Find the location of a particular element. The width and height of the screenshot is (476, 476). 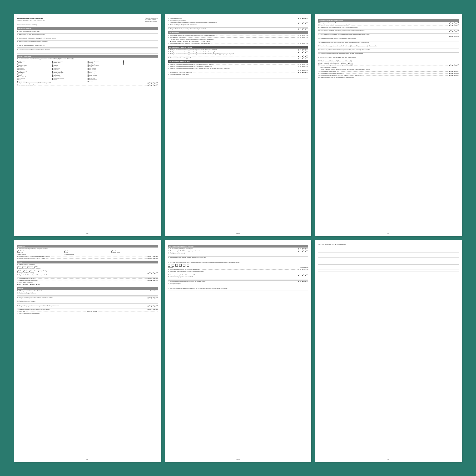

date-line: Today's Date: 10/19/2021 is located at coordinates (151, 22).